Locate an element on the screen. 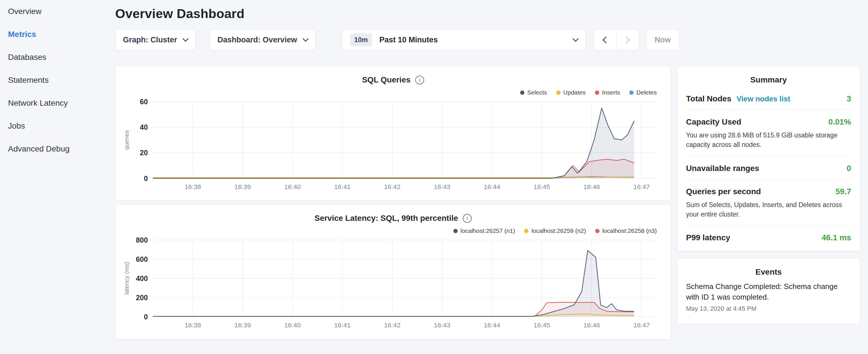 The width and height of the screenshot is (868, 354). chart-title-row: Service Latency: SQL, 99th percentile i is located at coordinates (393, 218).